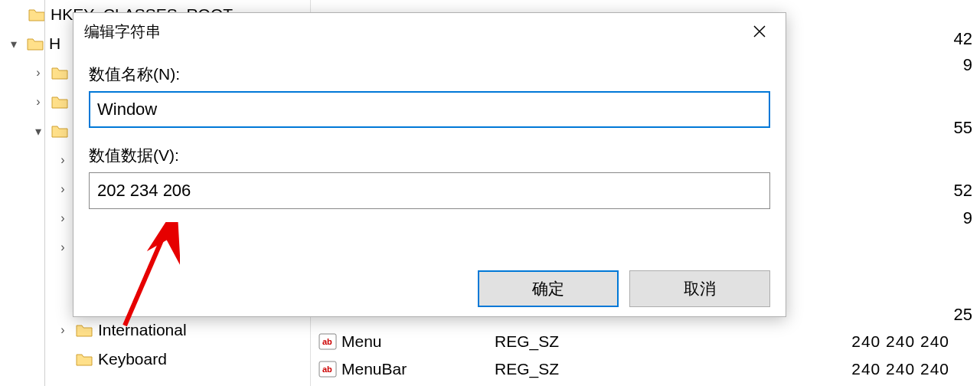  Describe the element at coordinates (55, 44) in the screenshot. I see `tree-label: H` at that location.